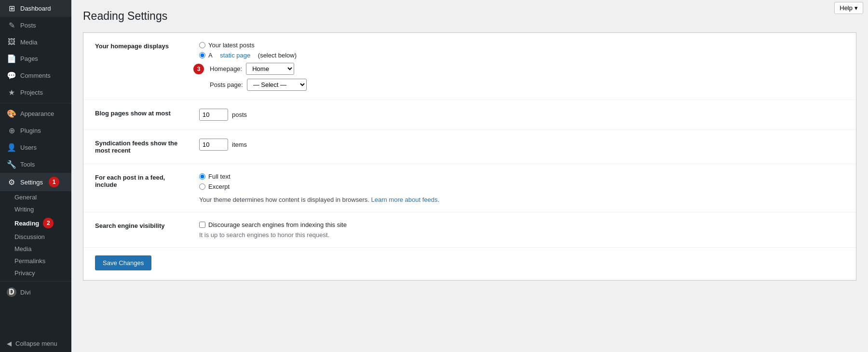 This screenshot has height=352, width=868. What do you see at coordinates (36, 103) in the screenshot?
I see `sidebar-divider` at bounding box center [36, 103].